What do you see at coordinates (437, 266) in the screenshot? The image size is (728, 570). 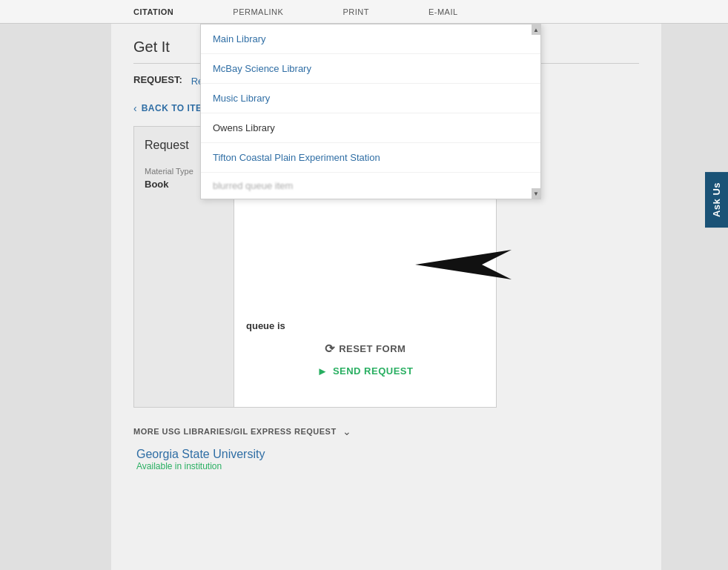 I see `arrow-pointer` at bounding box center [437, 266].